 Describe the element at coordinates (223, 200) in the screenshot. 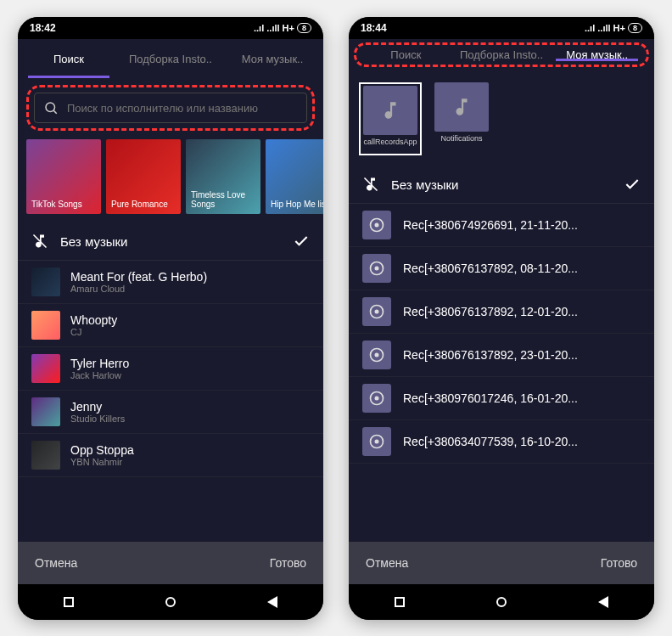

I see `playlist-label: Timeless Love Songs` at that location.